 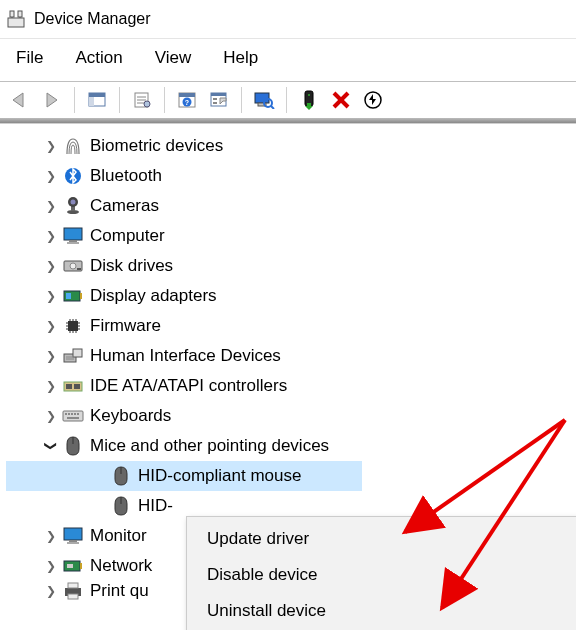 What do you see at coordinates (264, 100) in the screenshot?
I see `scan-hardware-button` at bounding box center [264, 100].